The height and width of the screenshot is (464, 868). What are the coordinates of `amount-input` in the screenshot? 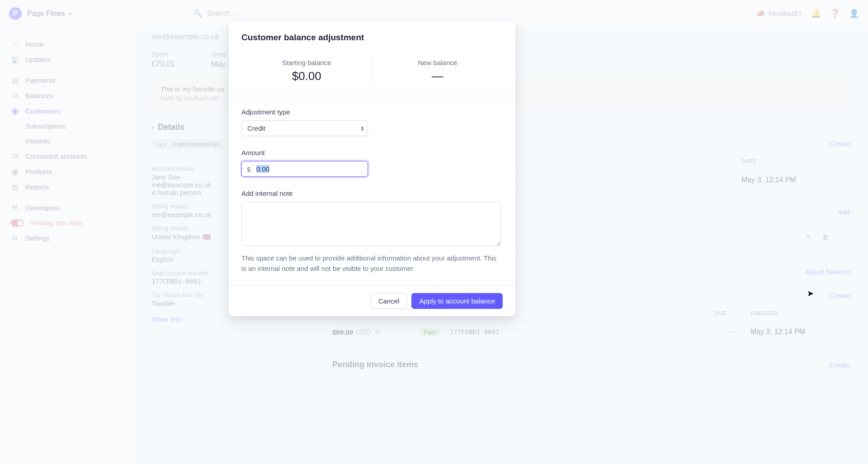 It's located at (305, 169).